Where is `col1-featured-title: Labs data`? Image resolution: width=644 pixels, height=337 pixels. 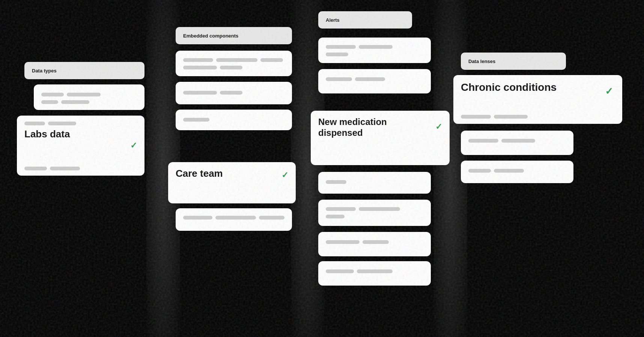 col1-featured-title: Labs data is located at coordinates (47, 134).